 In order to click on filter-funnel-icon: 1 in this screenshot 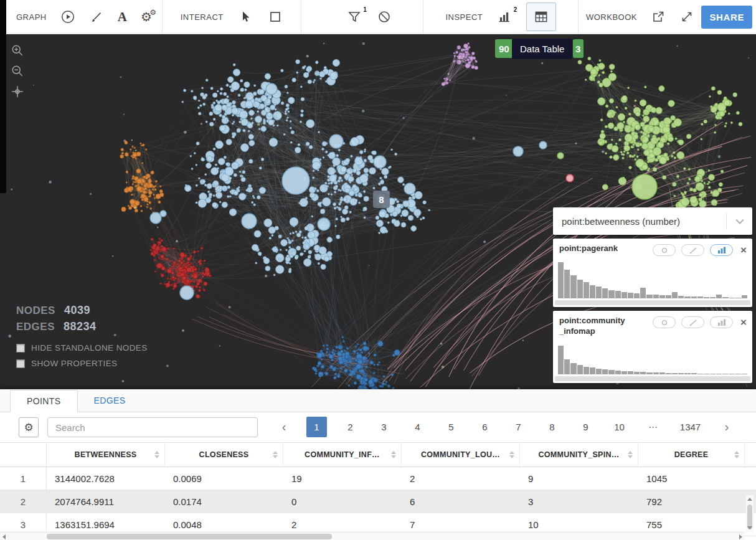, I will do `click(354, 17)`.